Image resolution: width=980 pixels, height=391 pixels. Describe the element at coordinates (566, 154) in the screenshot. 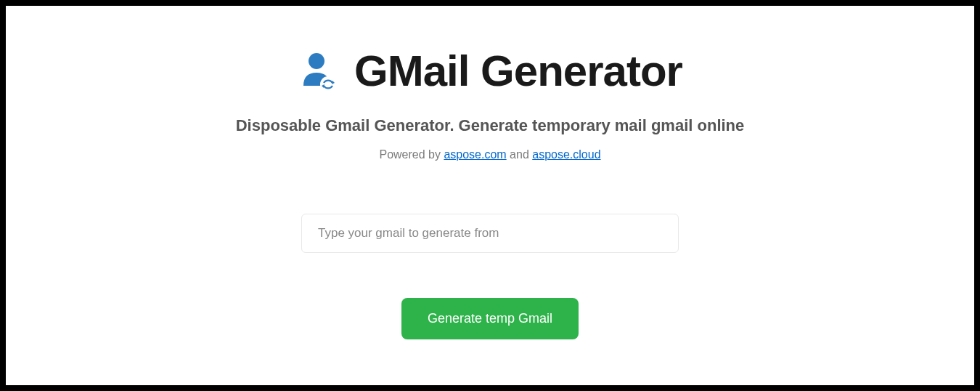

I see `aspose-cloud-link: aspose.cloud` at that location.